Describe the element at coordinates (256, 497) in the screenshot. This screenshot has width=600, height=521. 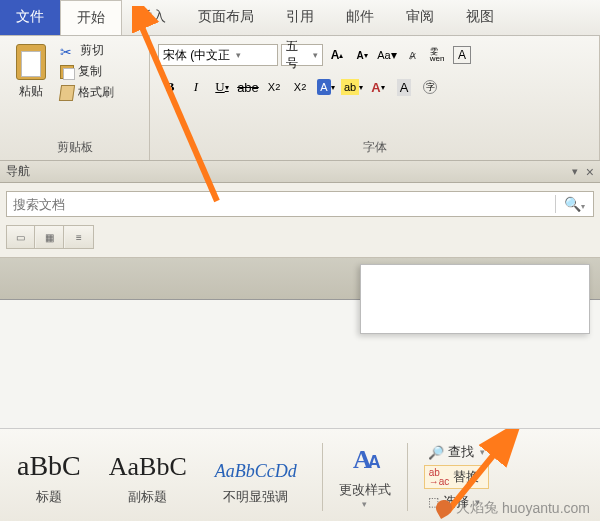
I see `style-label: 不明显强调` at that location.